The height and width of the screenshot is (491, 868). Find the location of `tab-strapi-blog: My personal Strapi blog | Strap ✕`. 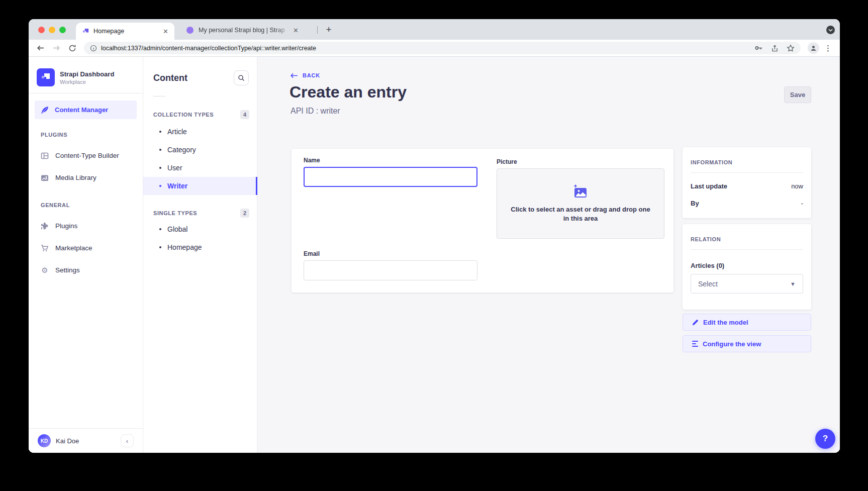

tab-strapi-blog: My personal Strapi blog | Strap ✕ is located at coordinates (248, 30).